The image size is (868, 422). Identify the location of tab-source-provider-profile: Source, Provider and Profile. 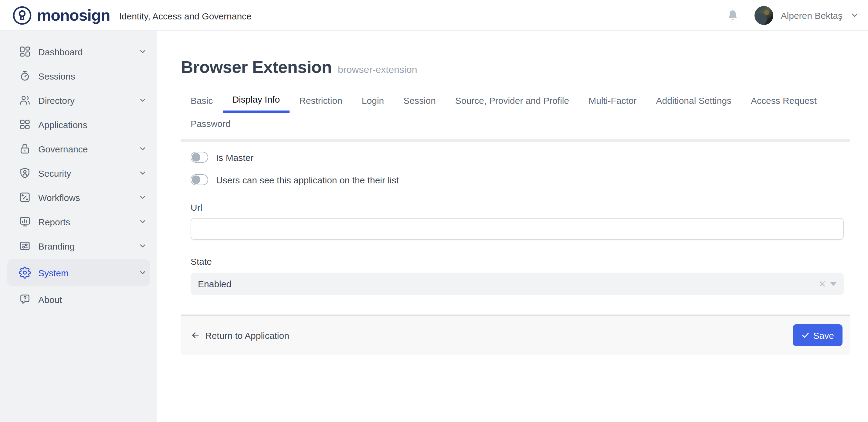
(512, 101).